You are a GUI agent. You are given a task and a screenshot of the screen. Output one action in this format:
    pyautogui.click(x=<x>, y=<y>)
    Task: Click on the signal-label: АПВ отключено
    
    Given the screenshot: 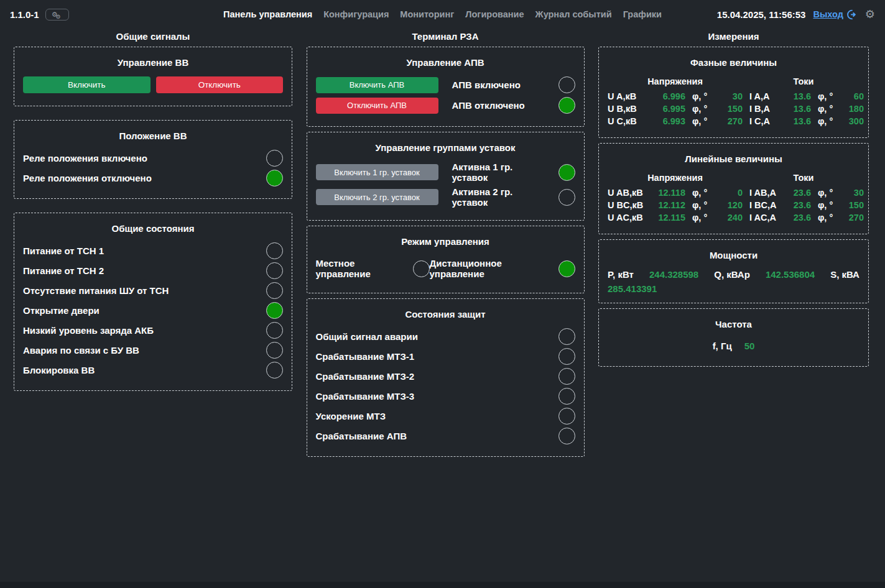 What is the action you would take?
    pyautogui.click(x=499, y=106)
    